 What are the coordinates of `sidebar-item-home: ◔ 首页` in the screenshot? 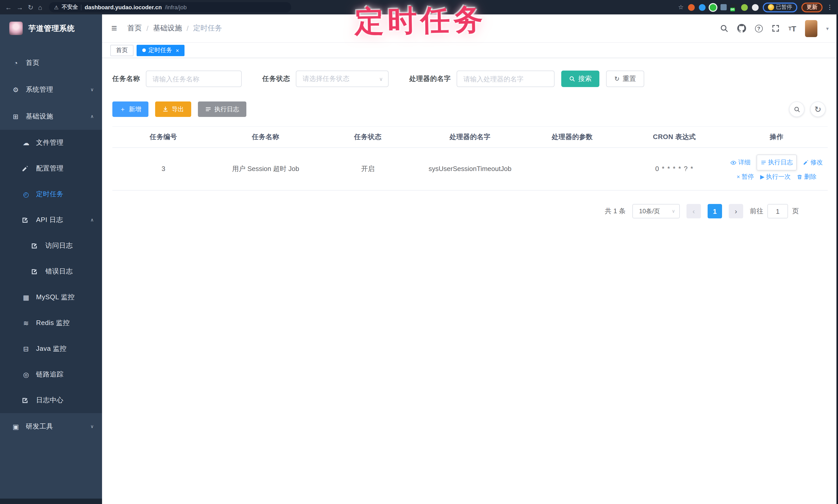 It's located at (51, 63).